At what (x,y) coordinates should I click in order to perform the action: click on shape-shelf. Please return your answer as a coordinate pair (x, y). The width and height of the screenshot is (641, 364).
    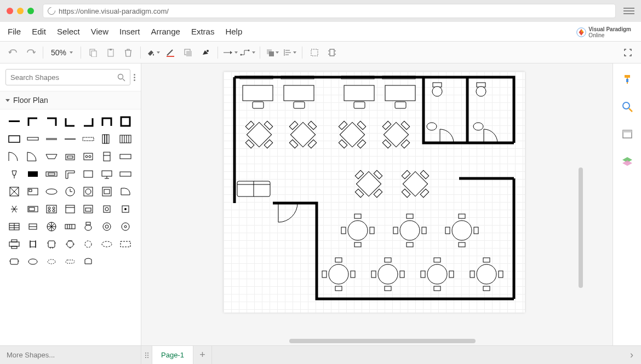
    Looking at the image, I should click on (125, 174).